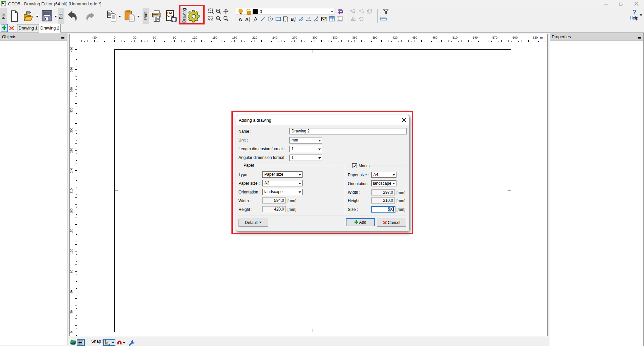 This screenshot has height=346, width=644. What do you see at coordinates (495, 38) in the screenshot?
I see `svg-text: 570` at bounding box center [495, 38].